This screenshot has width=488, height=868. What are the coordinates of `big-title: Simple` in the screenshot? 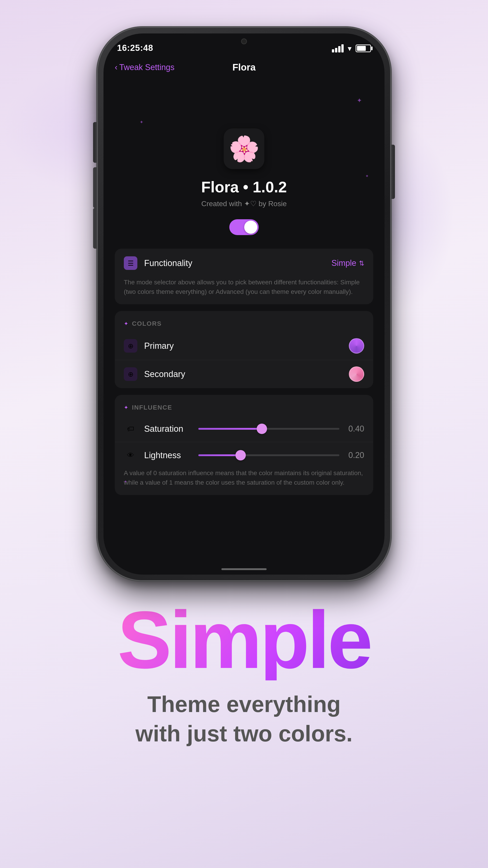 It's located at (244, 640).